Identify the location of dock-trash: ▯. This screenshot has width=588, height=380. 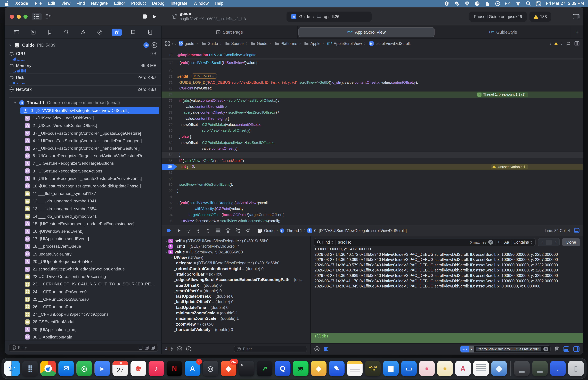
(576, 368).